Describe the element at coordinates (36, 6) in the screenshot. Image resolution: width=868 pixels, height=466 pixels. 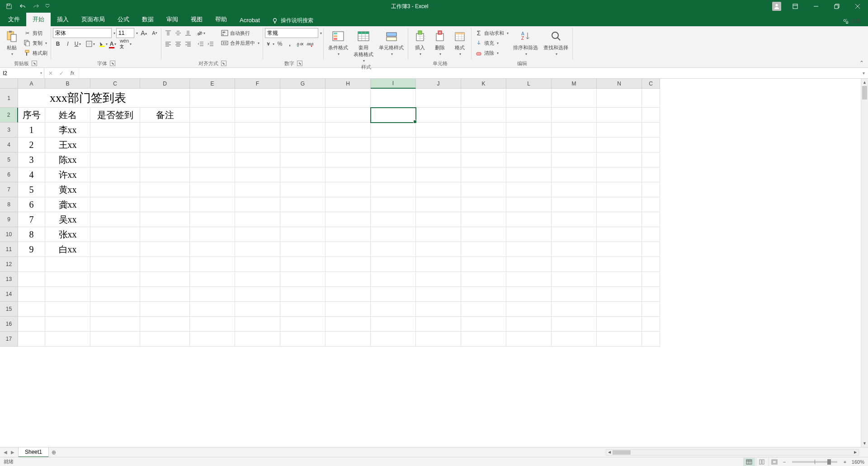
I see `redo-icon` at that location.